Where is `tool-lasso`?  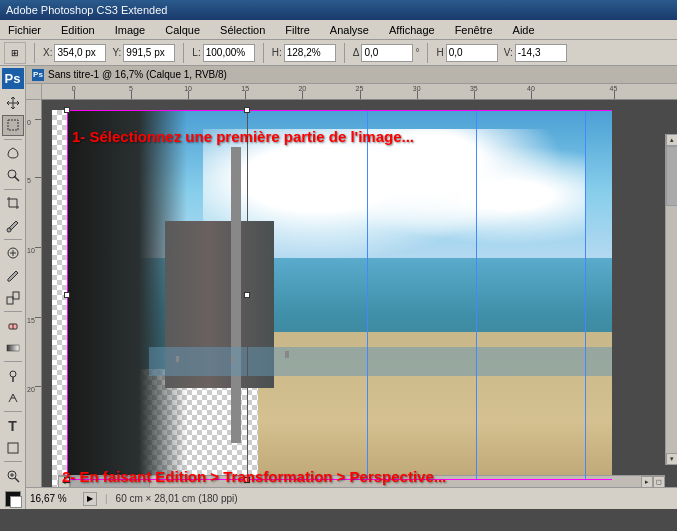
tool-lasso is located at coordinates (13, 154).